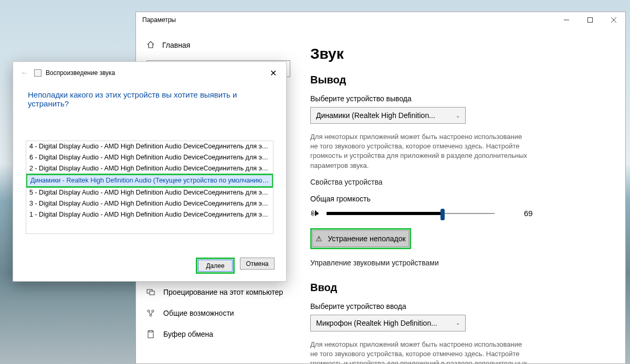 This screenshot has height=364, width=630. Describe the element at coordinates (421, 151) in the screenshot. I see `output-description: Для некоторых приложений может быть наст…` at that location.